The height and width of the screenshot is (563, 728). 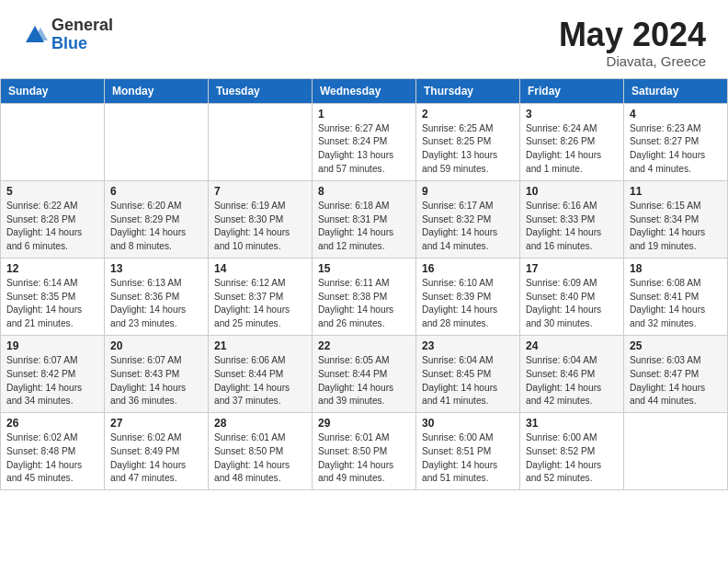 I want to click on day-info: Sunrise: 6:04 AMSunset: 8:46 PMDaylight:…, so click(x=572, y=381).